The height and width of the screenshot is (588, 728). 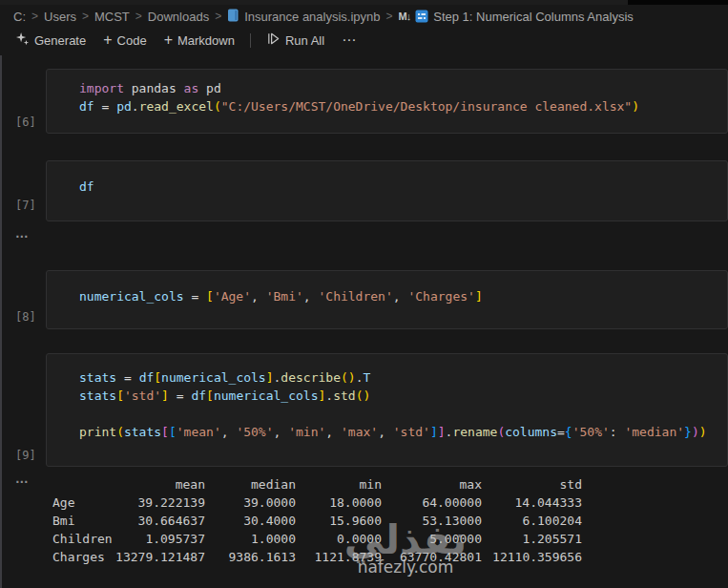 What do you see at coordinates (317, 485) in the screenshot?
I see `output-header-row: meanmedianminmaxstd` at bounding box center [317, 485].